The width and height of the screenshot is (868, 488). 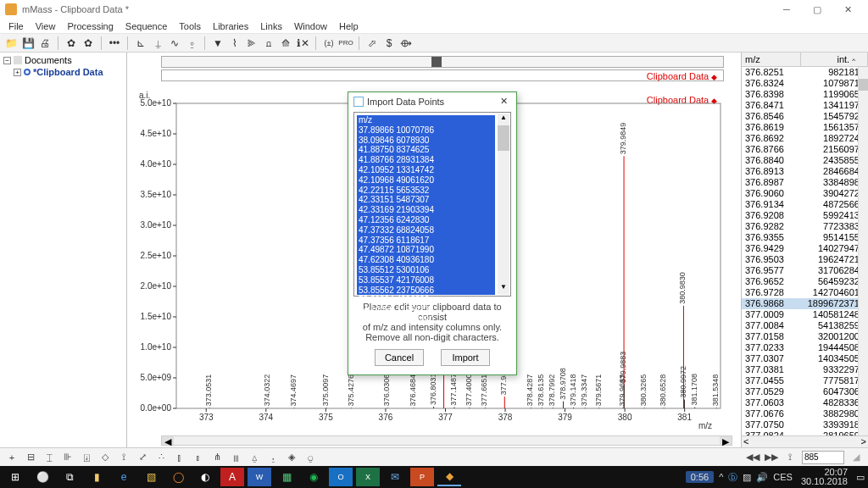 What do you see at coordinates (141, 43) in the screenshot?
I see `chart1-icon: ⊾` at bounding box center [141, 43].